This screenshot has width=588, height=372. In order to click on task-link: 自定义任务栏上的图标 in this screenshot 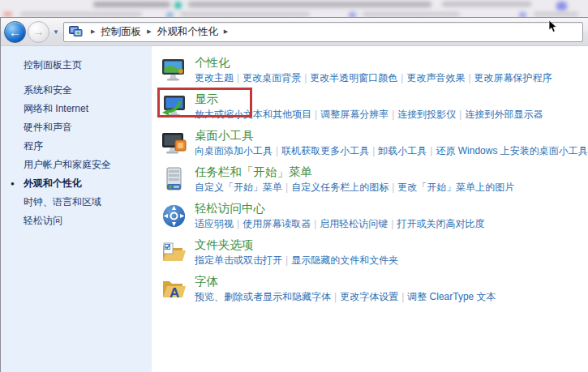, I will do `click(340, 187)`.